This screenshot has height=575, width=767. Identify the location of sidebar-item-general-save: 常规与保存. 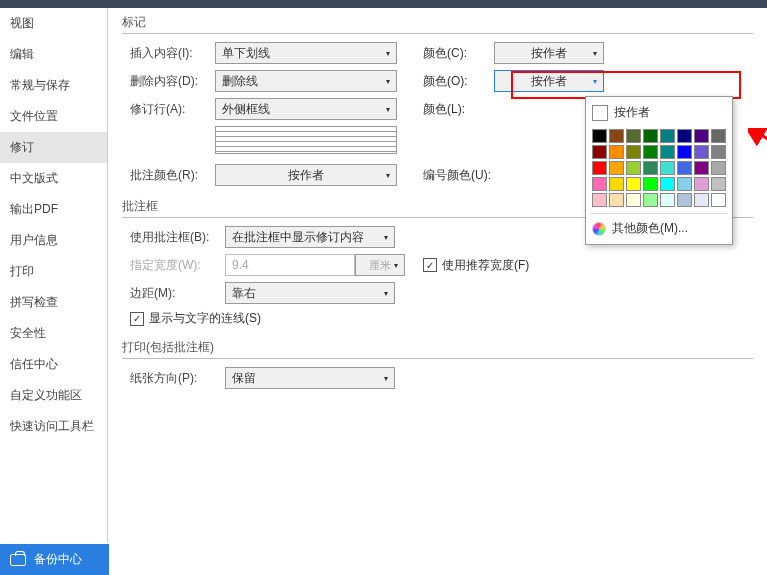
(54, 86).